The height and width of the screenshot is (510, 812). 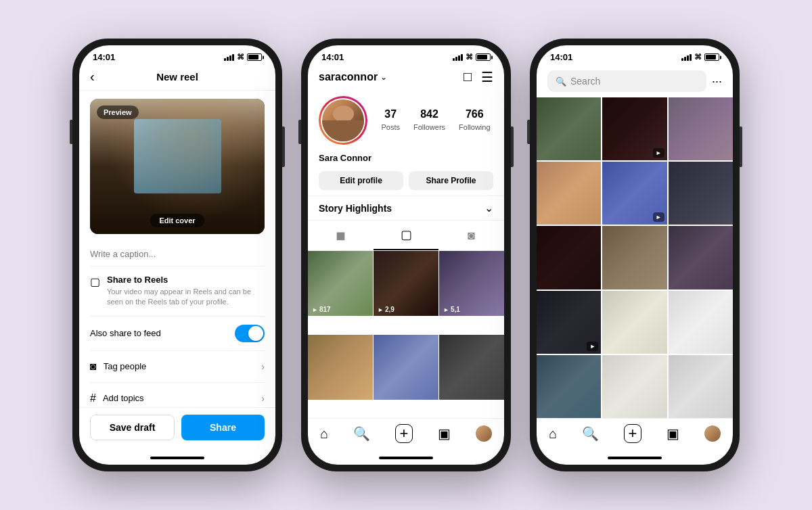 I want to click on video-badge-10: ►, so click(x=593, y=346).